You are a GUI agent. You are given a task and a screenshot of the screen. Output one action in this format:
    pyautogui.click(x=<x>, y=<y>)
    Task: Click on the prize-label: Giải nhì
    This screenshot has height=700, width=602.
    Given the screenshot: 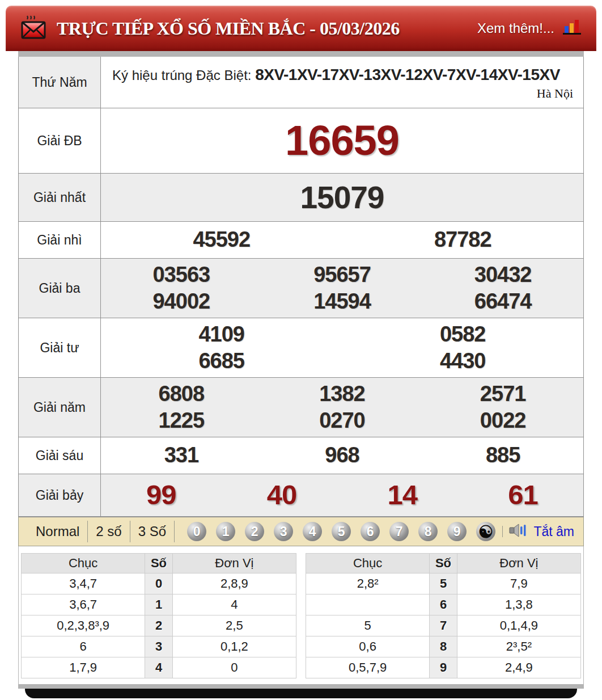 What is the action you would take?
    pyautogui.click(x=60, y=240)
    